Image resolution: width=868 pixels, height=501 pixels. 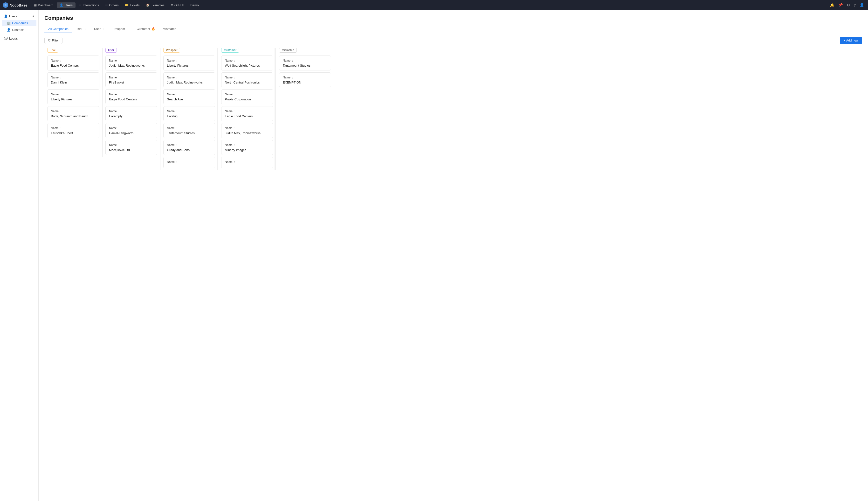 I want to click on sidebar-group-leads: 💬 Leads, so click(x=19, y=39).